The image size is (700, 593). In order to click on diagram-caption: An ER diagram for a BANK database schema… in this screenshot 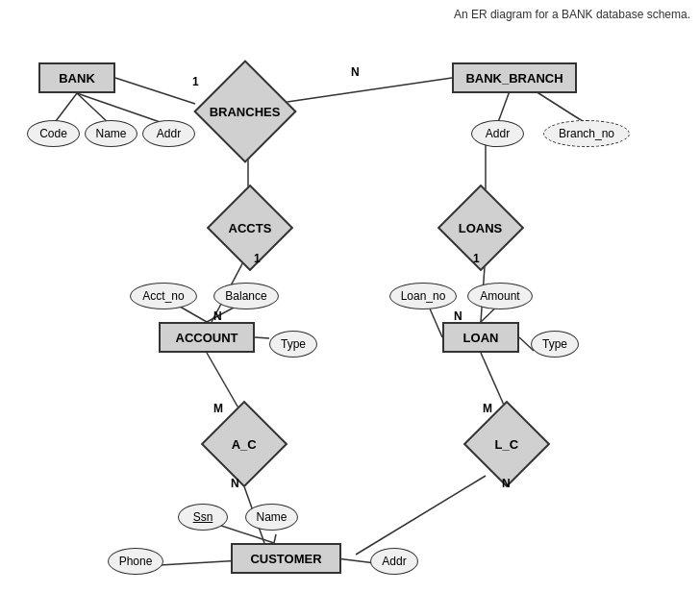, I will do `click(572, 14)`.